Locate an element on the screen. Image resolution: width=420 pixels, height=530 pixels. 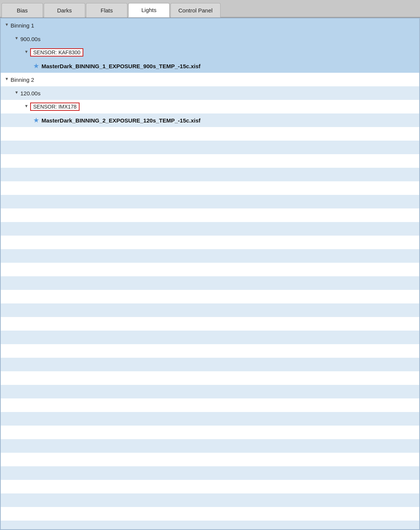
tree-row-file1: ★ MasterDark_BINNING_1_EXPOSURE_900s_TEM… is located at coordinates (210, 66).